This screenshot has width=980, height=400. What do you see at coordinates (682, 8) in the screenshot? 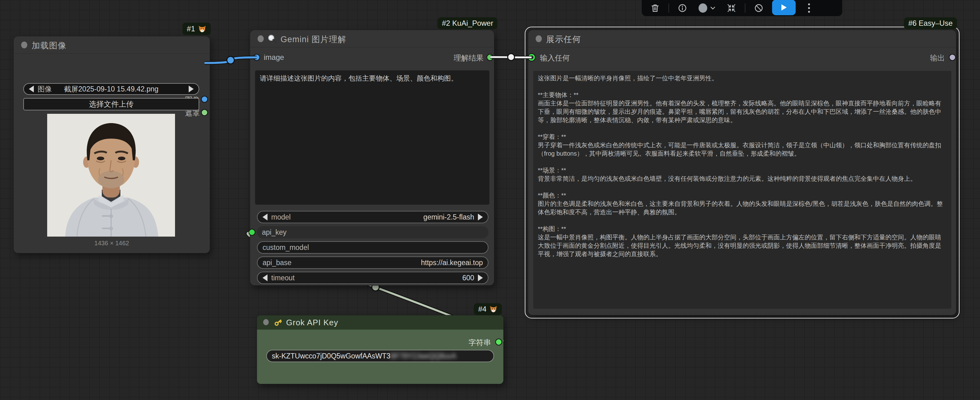
I see `info-button` at bounding box center [682, 8].